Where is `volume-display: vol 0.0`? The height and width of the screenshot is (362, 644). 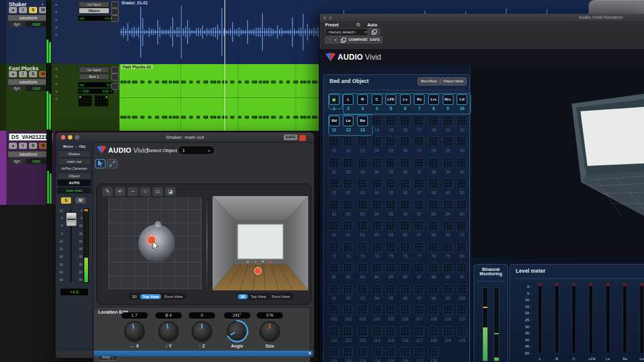 volume-display: vol 0.0 is located at coordinates (96, 85).